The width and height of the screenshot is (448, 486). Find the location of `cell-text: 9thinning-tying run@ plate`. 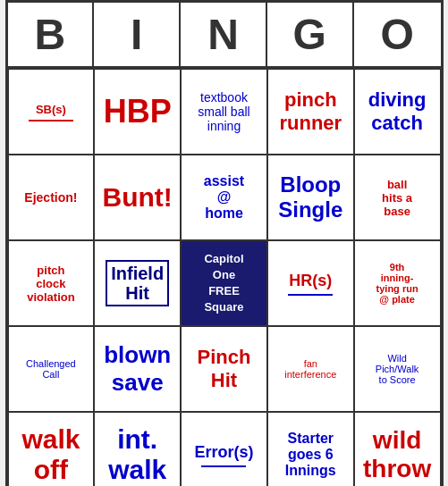

cell-text: 9thinning-tying run@ plate is located at coordinates (397, 283).